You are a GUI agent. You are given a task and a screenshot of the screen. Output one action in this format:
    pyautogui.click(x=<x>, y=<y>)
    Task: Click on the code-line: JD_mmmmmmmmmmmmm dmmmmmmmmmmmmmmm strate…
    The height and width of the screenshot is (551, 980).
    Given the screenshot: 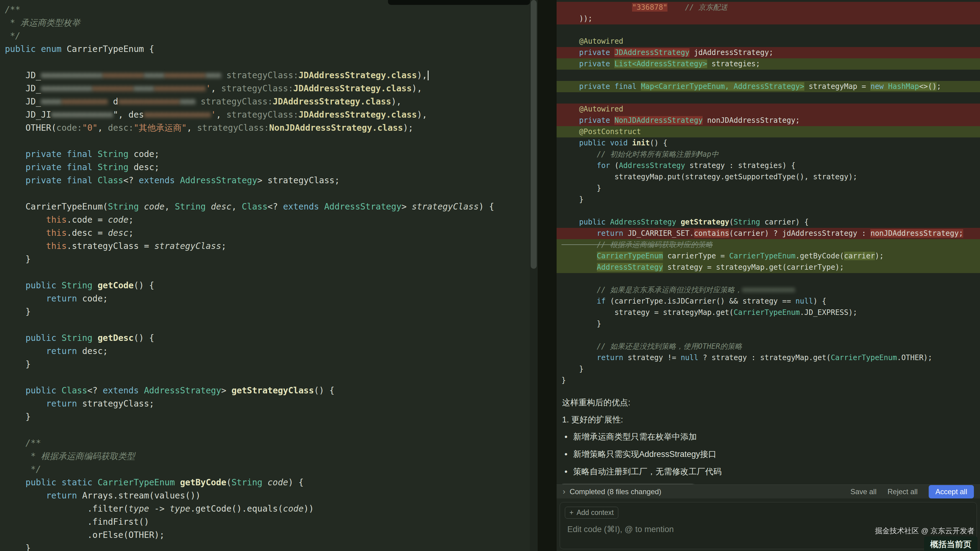 What is the action you would take?
    pyautogui.click(x=269, y=102)
    